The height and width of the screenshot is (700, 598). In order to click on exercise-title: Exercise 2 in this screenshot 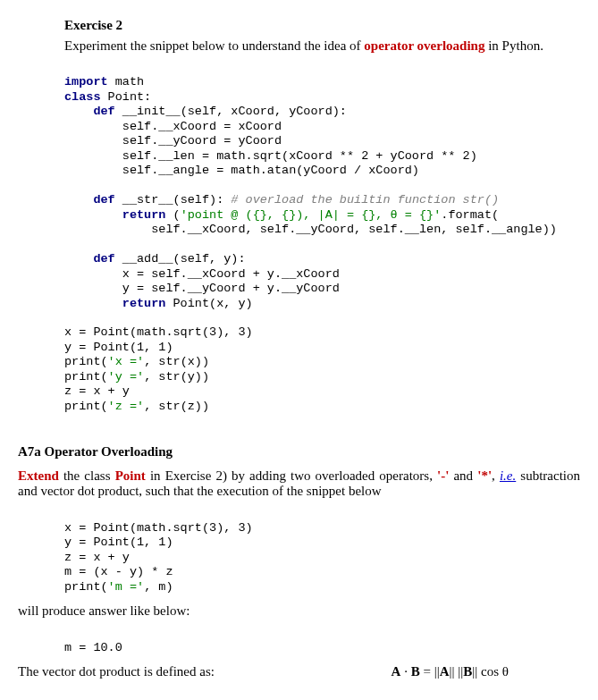, I will do `click(322, 25)`.